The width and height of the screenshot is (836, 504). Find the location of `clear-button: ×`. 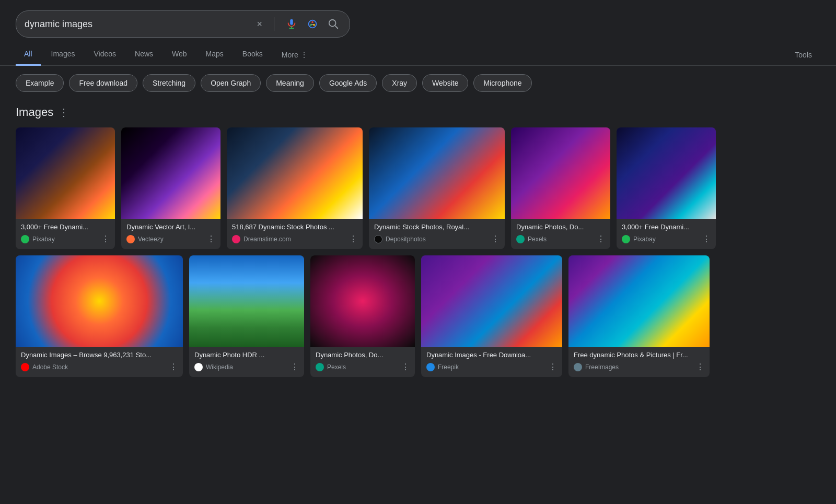

clear-button: × is located at coordinates (259, 24).